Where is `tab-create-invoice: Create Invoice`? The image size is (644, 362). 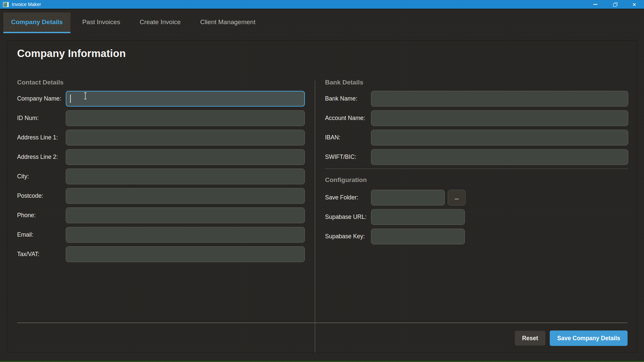 tab-create-invoice: Create Invoice is located at coordinates (160, 23).